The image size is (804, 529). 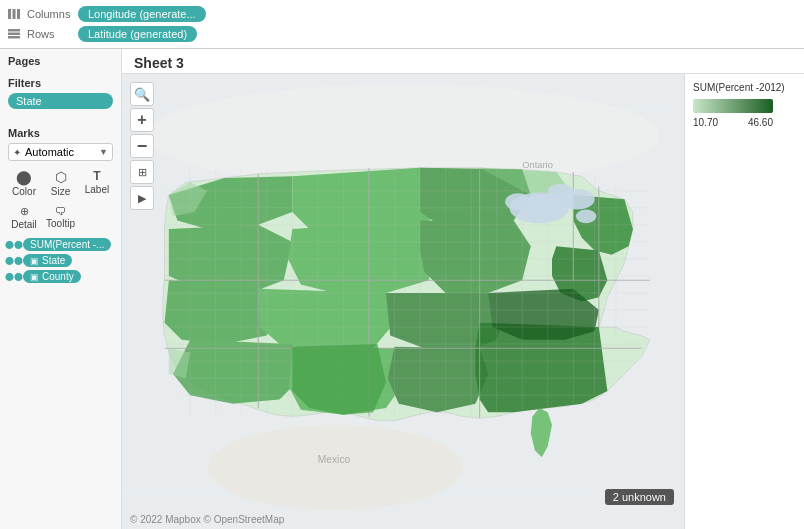 I want to click on marks-type-icon: ✦, so click(x=17, y=152).